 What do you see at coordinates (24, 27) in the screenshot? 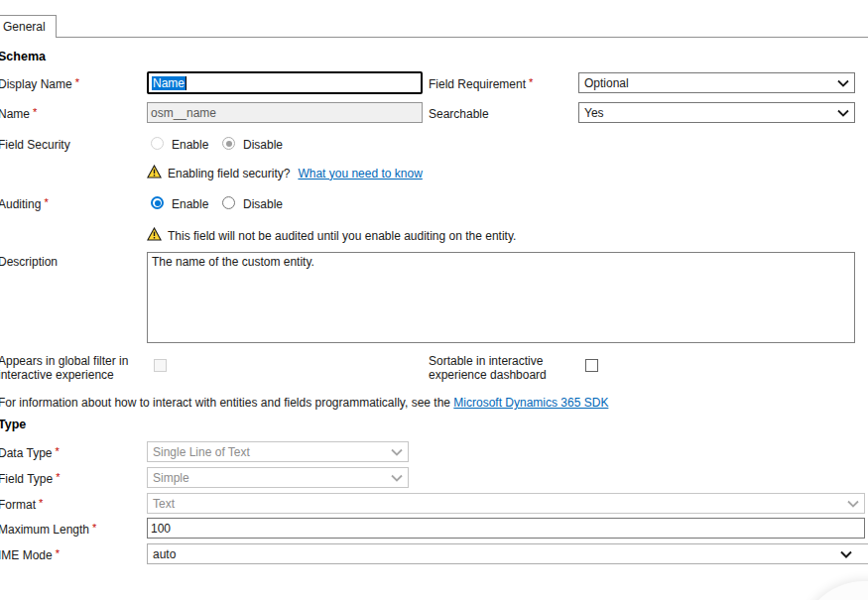
I see `tab-general-label: General` at bounding box center [24, 27].